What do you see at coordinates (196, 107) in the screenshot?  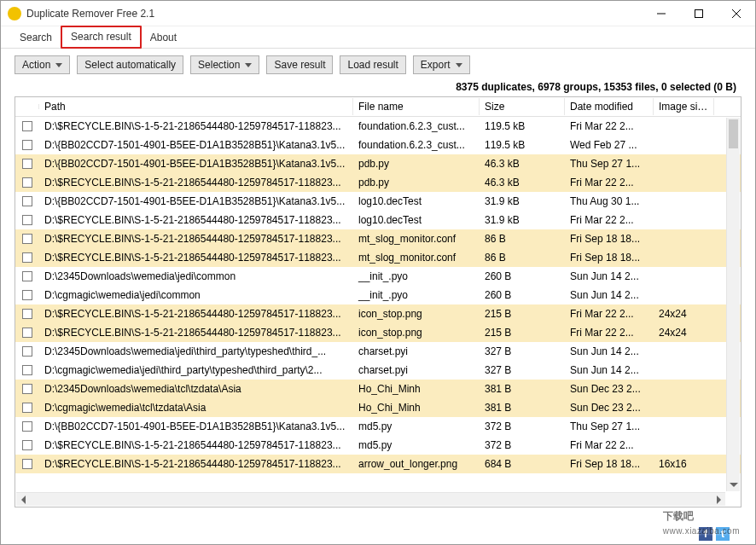 I see `column-path: Path` at bounding box center [196, 107].